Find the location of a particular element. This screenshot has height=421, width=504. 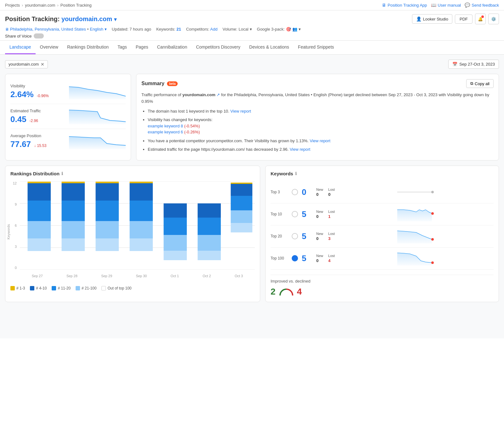

message-icon: 💬 is located at coordinates (467, 5).